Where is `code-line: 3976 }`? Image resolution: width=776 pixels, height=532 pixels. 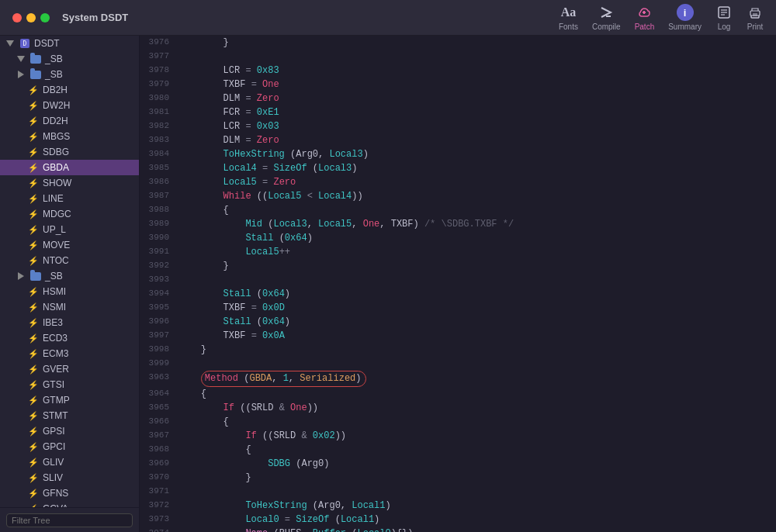 code-line: 3976 } is located at coordinates (458, 43).